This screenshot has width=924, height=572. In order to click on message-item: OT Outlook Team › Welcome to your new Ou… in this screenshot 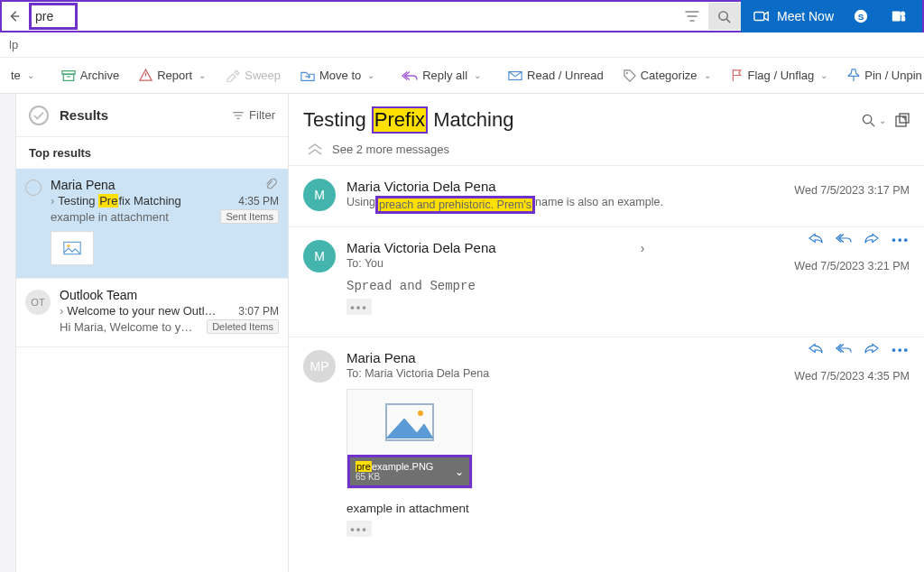, I will do `click(152, 313)`.